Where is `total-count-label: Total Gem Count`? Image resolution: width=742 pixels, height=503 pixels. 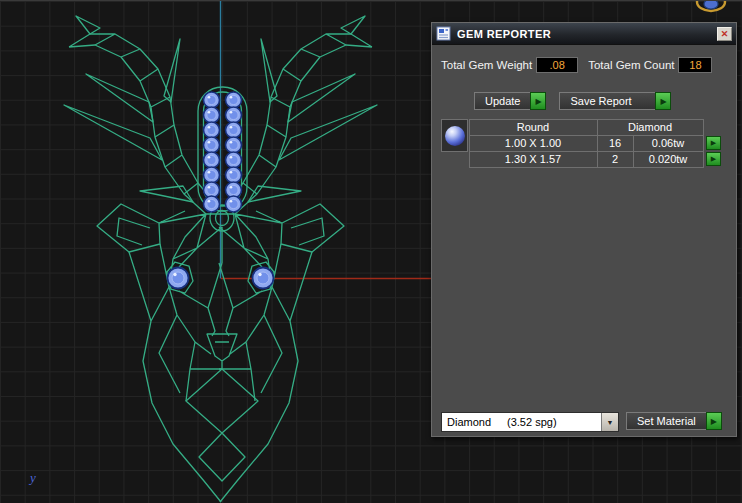 total-count-label: Total Gem Count is located at coordinates (631, 65).